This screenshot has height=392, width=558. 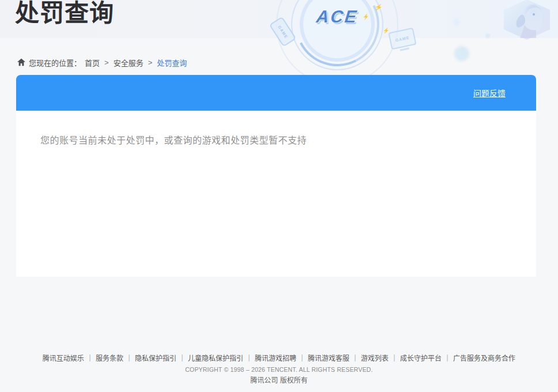 What do you see at coordinates (156, 359) in the screenshot?
I see `footer-link-privacy: 隐私保护指引` at bounding box center [156, 359].